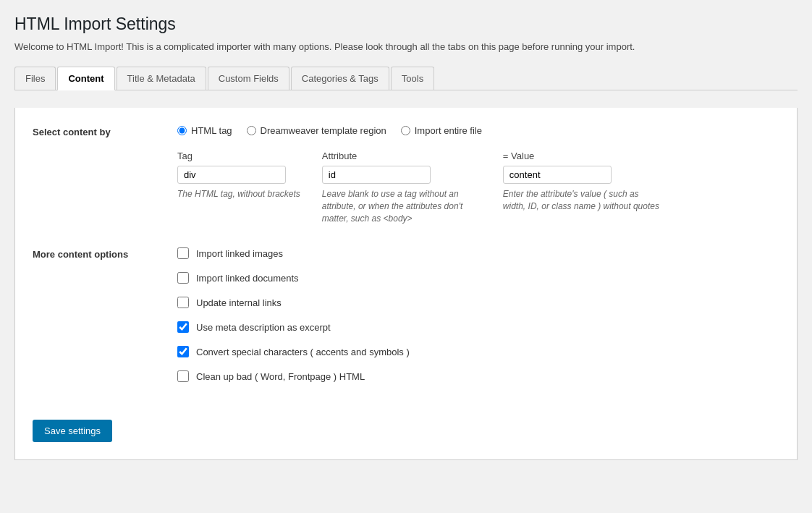  What do you see at coordinates (449, 130) in the screenshot?
I see `radio-import-entire-label: Import entire file` at bounding box center [449, 130].